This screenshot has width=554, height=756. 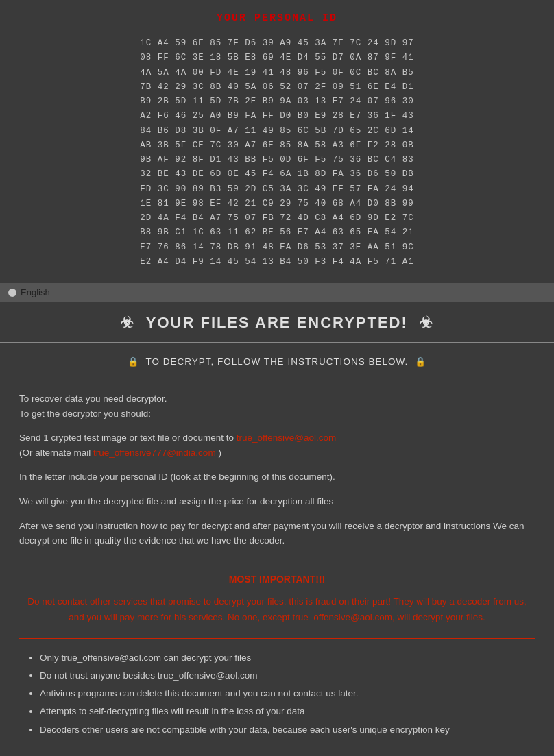 What do you see at coordinates (155, 452) in the screenshot?
I see `email2-link: true_offensive777@india.com` at bounding box center [155, 452].